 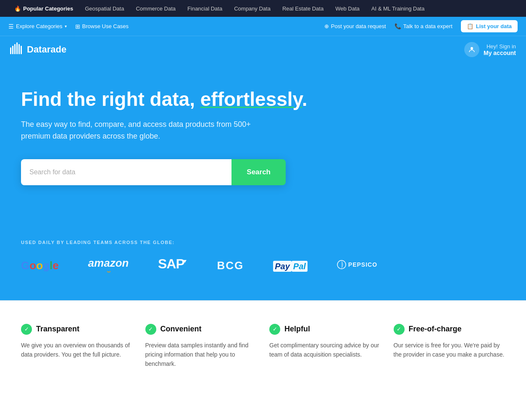 I want to click on brand-google: Google, so click(x=40, y=265).